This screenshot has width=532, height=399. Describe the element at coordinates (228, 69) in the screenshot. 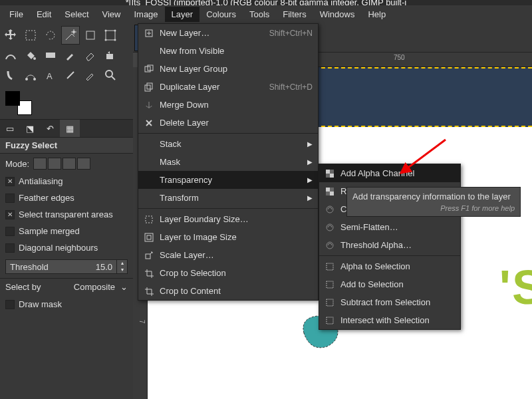

I see `layer-item-2: New Layer Group` at that location.